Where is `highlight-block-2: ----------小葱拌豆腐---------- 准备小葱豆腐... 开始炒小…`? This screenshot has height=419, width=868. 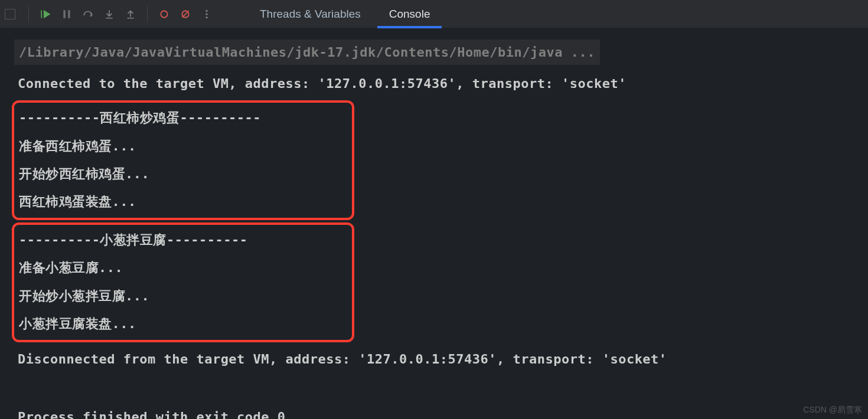 highlight-block-2: ----------小葱拌豆腐---------- 准备小葱豆腐... 开始炒小… is located at coordinates (183, 282).